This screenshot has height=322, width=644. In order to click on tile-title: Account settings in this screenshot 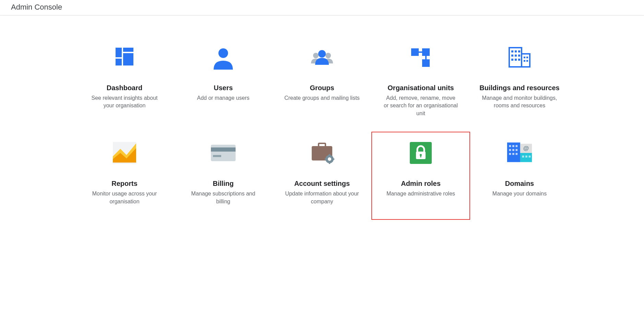, I will do `click(322, 183)`.